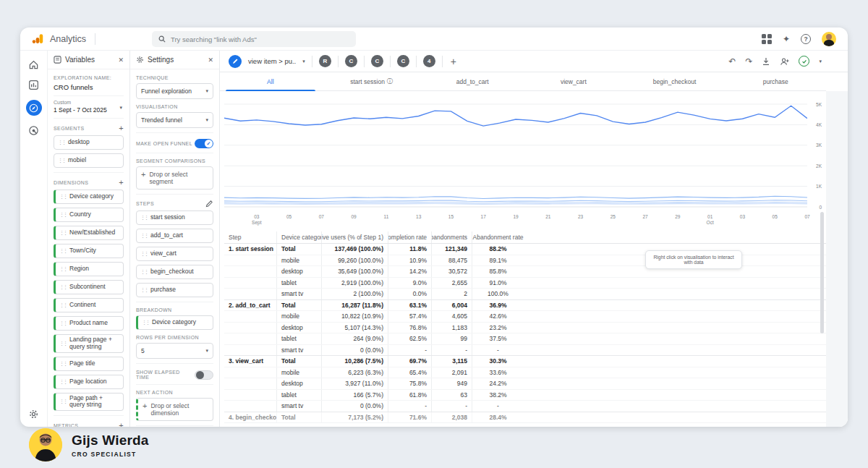 This screenshot has height=468, width=868. Describe the element at coordinates (525, 284) in the screenshot. I see `table-row: tablet2,919 (100.0%)9.0%2,65591.0%` at that location.